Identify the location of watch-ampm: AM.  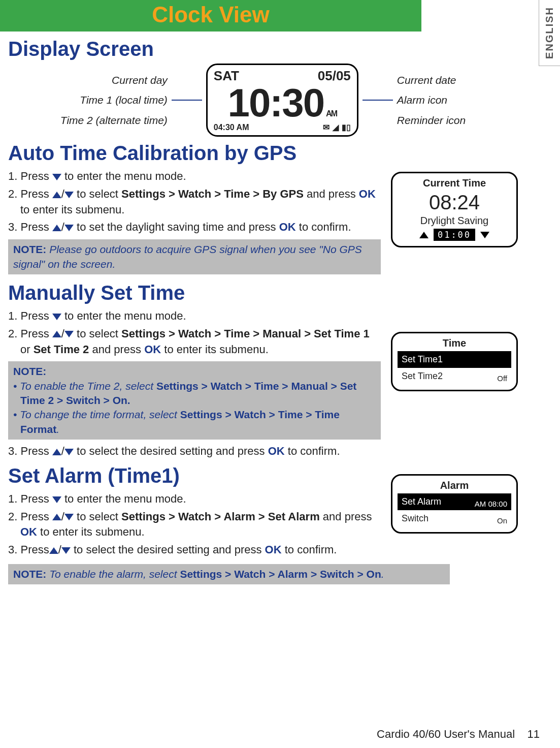
(331, 114).